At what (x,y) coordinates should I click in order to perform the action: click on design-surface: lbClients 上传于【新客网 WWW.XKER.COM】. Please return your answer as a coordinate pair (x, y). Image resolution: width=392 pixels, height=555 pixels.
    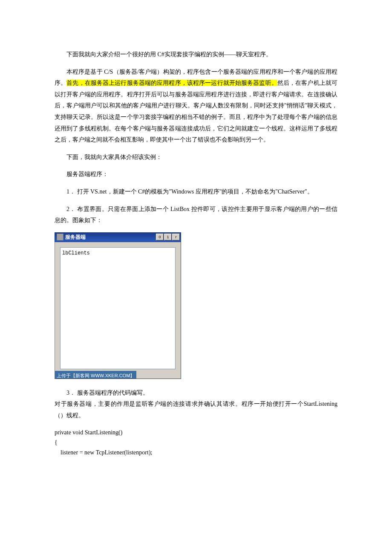
    Looking at the image, I should click on (118, 310).